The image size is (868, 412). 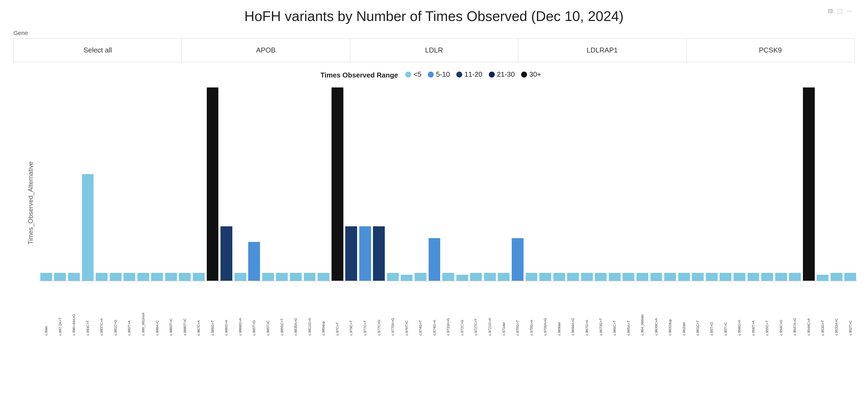 What do you see at coordinates (850, 310) in the screenshot?
I see `x-label: c.952T>C` at bounding box center [850, 310].